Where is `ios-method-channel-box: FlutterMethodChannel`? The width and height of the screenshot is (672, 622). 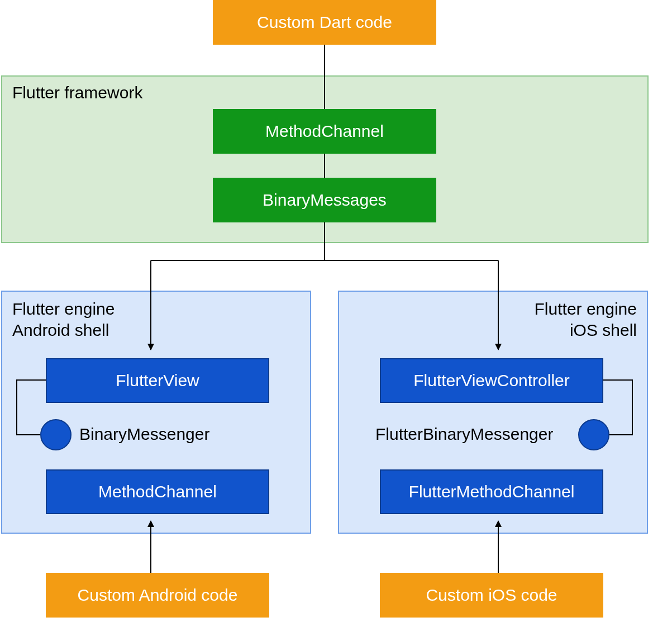
ios-method-channel-box: FlutterMethodChannel is located at coordinates (492, 492).